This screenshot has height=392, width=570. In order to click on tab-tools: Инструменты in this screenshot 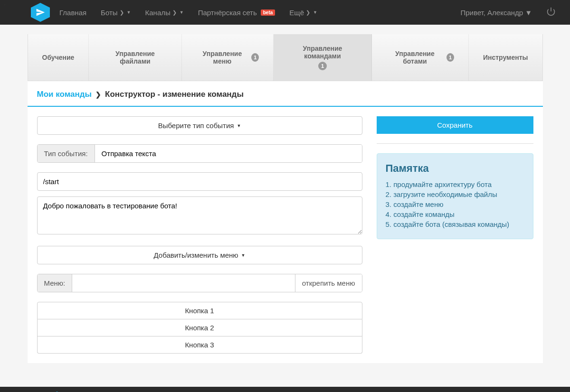, I will do `click(505, 57)`.